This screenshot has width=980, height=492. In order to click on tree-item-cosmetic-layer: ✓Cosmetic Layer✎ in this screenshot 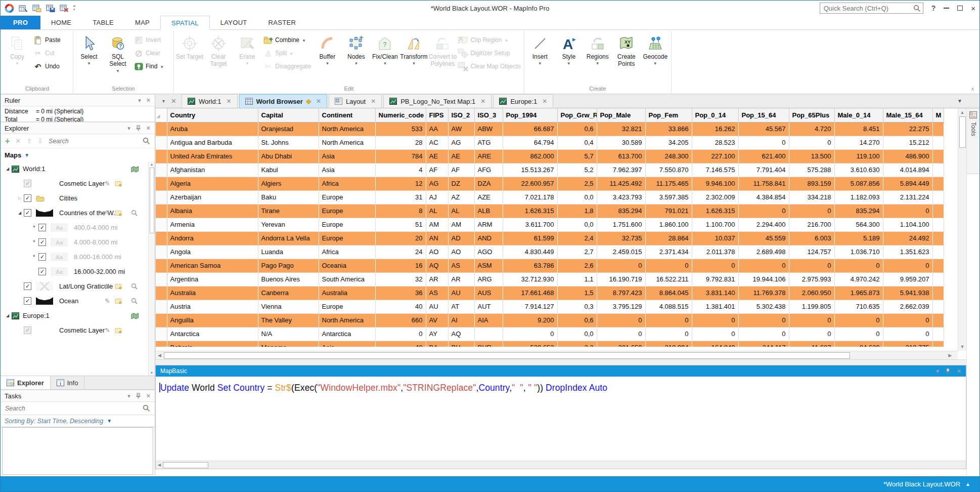, I will do `click(78, 183)`.